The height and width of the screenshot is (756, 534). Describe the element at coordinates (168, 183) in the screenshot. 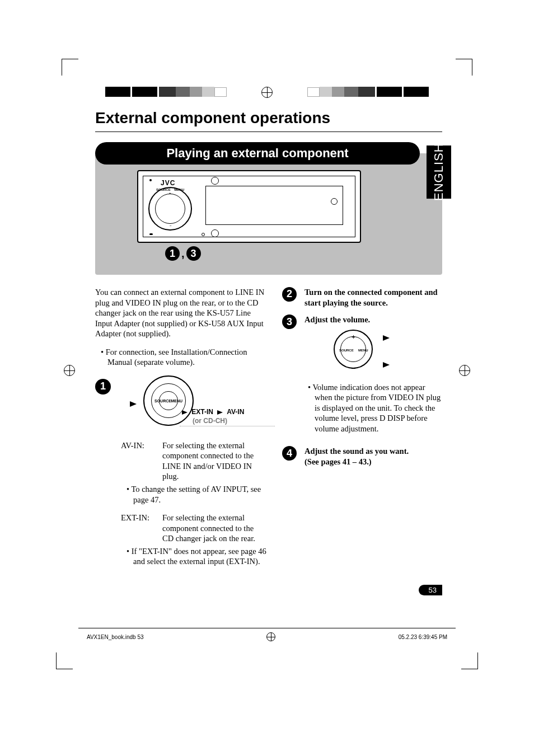

I see `device-brand: JVC` at that location.